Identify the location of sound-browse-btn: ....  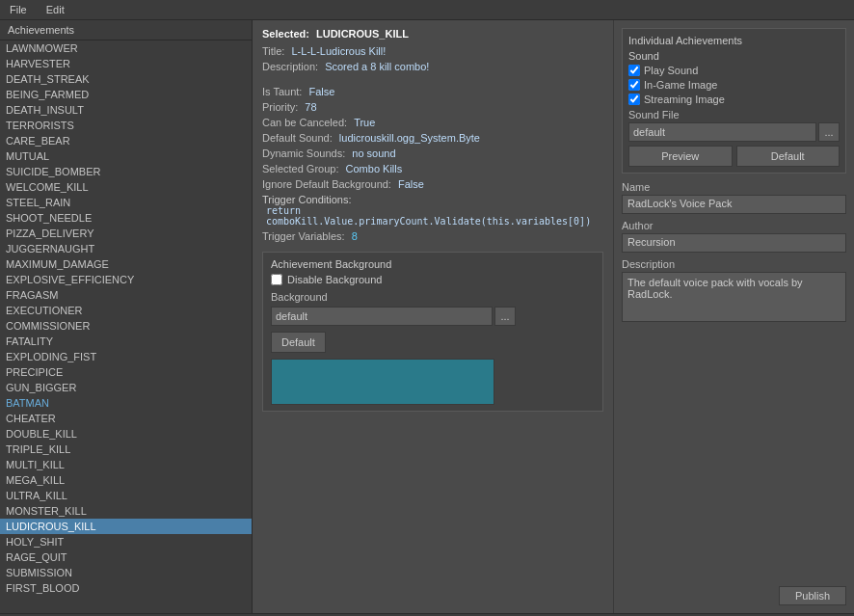
(829, 132).